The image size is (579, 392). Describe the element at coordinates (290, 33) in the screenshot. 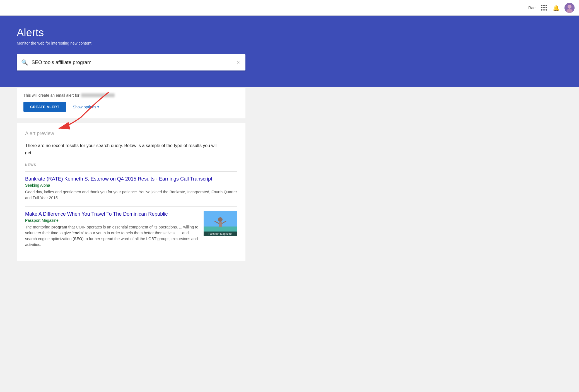

I see `page-title: Alerts` at that location.